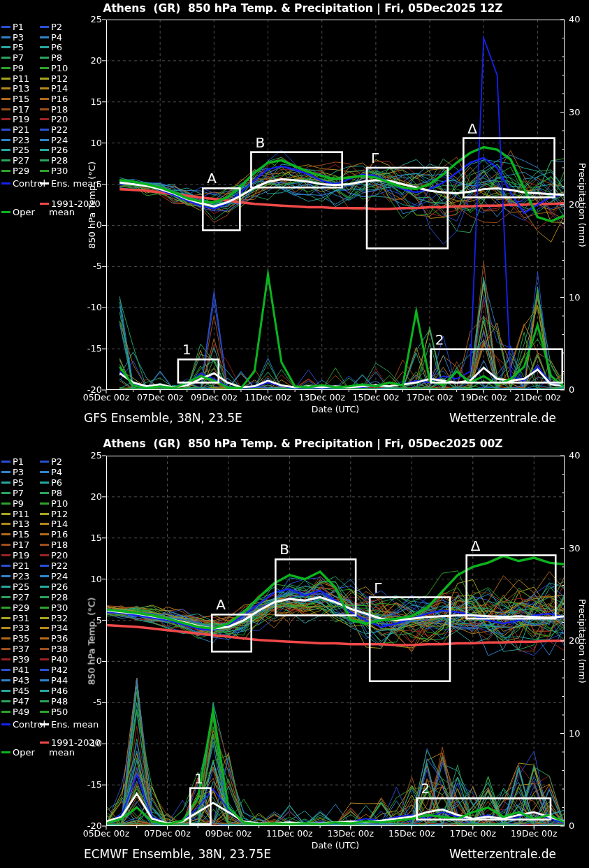  What do you see at coordinates (412, 833) in the screenshot?
I see `x-tick-label: 15Dec 00z` at bounding box center [412, 833].